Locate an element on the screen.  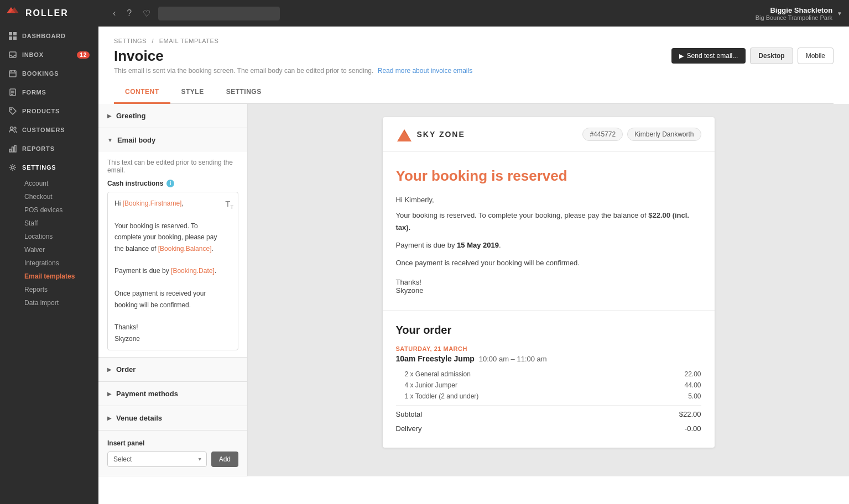
email-body-text2: Payment is due by is located at coordinates (426, 245).